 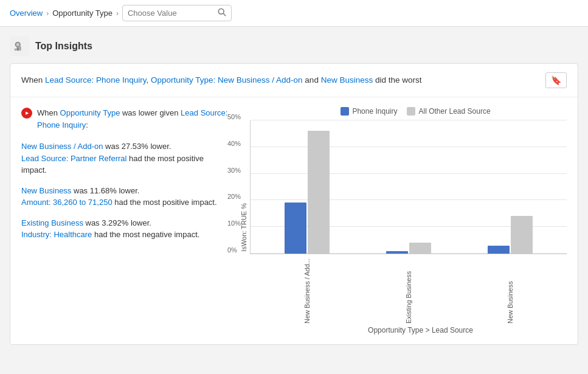 What do you see at coordinates (171, 13) in the screenshot?
I see `choose-value-input` at bounding box center [171, 13].